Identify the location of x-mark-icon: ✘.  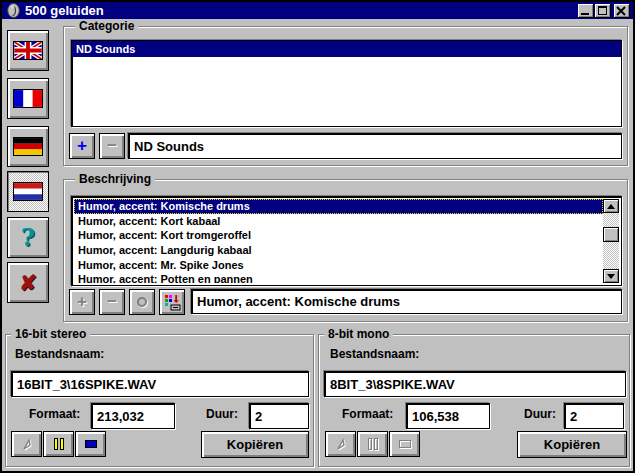
(28, 283).